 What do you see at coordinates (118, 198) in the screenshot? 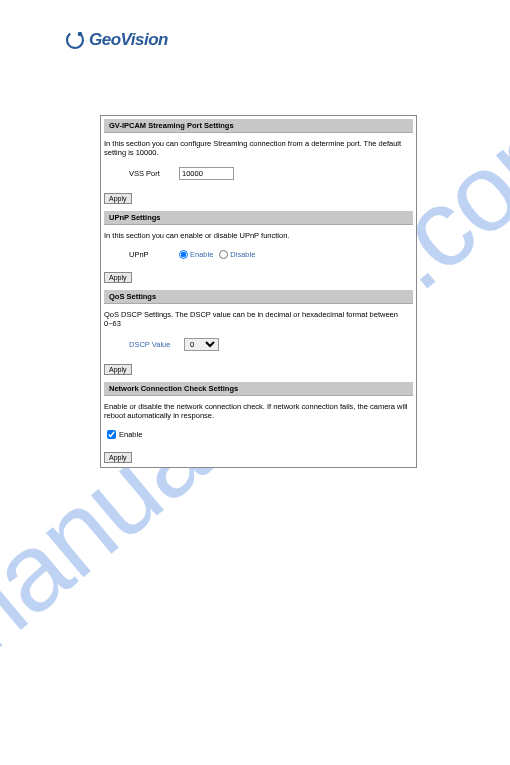
I see `apply-button-streaming: Apply` at bounding box center [118, 198].